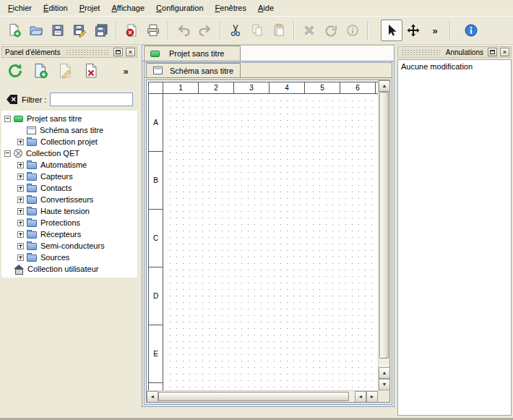 The image size is (513, 420). What do you see at coordinates (128, 8) in the screenshot?
I see `menu-item: Affichage` at bounding box center [128, 8].